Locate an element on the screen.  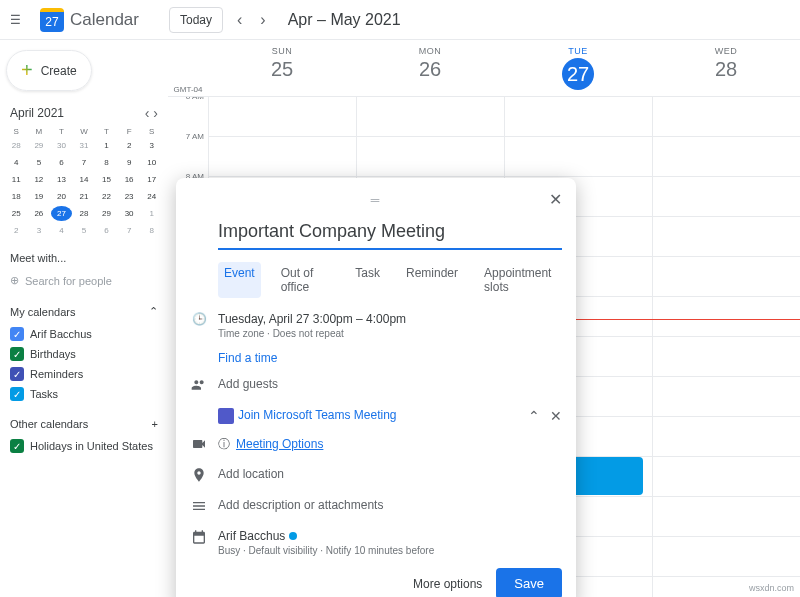
today-button: Today is located at coordinates (196, 20).